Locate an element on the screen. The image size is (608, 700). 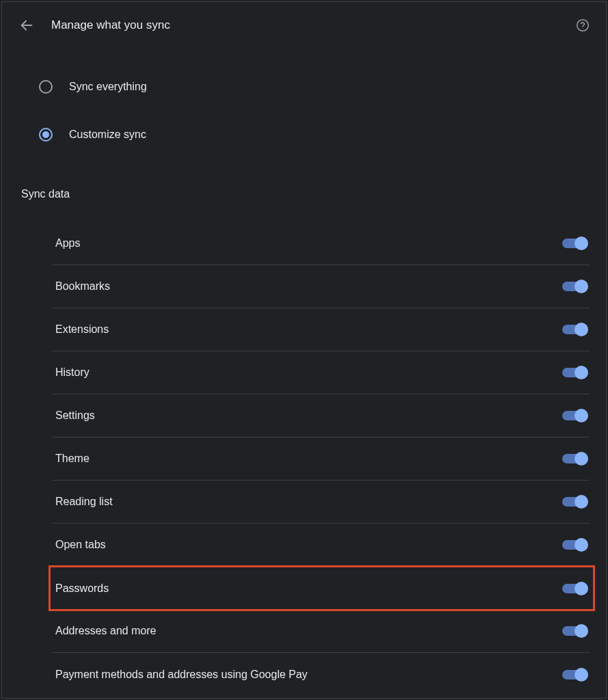
toggle-row-bookmarks: Bookmarks is located at coordinates (321, 287).